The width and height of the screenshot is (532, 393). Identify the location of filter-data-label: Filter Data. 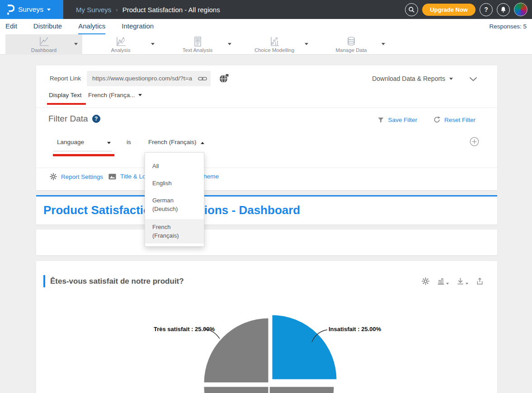
(68, 119).